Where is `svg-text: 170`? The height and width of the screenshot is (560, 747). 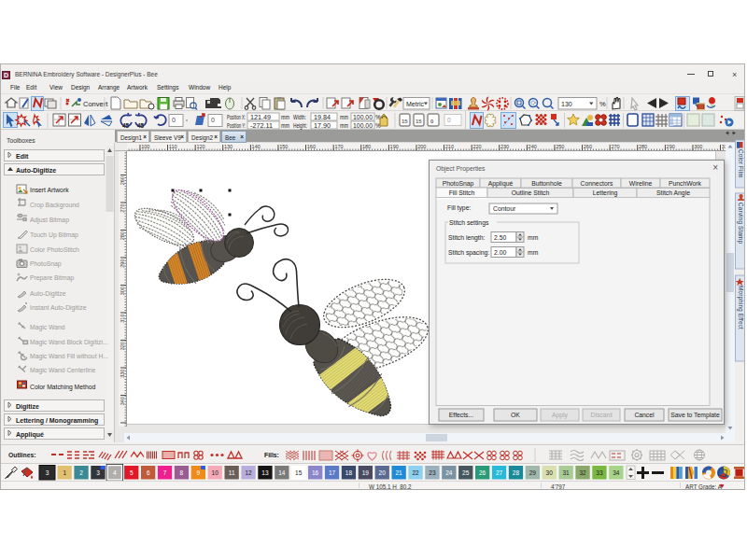 svg-text: 170 is located at coordinates (338, 147).